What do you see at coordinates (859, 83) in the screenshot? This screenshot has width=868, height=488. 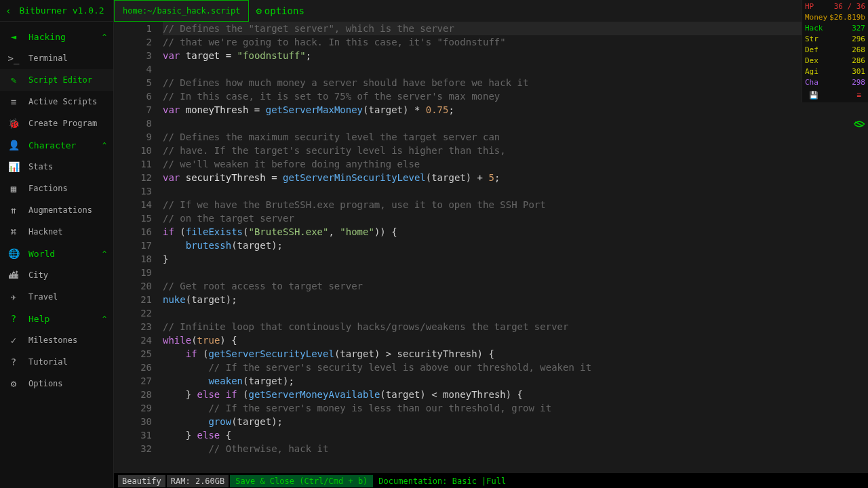 I see `cha-value: 298` at bounding box center [859, 83].